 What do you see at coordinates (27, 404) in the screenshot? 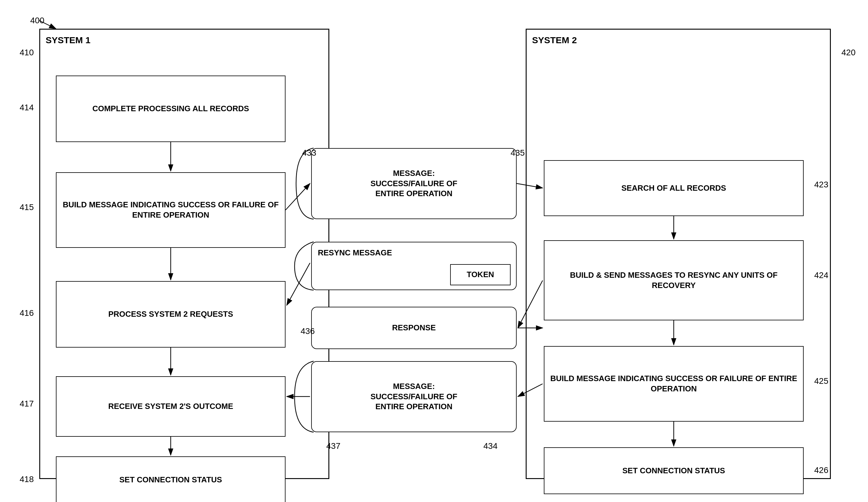
I see `ref-417: 417` at bounding box center [27, 404].